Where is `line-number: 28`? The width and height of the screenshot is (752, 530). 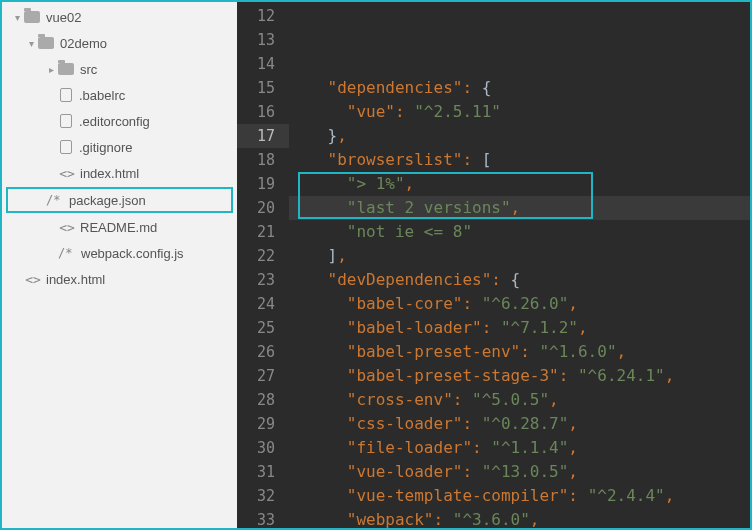
line-number: 28 is located at coordinates (263, 400).